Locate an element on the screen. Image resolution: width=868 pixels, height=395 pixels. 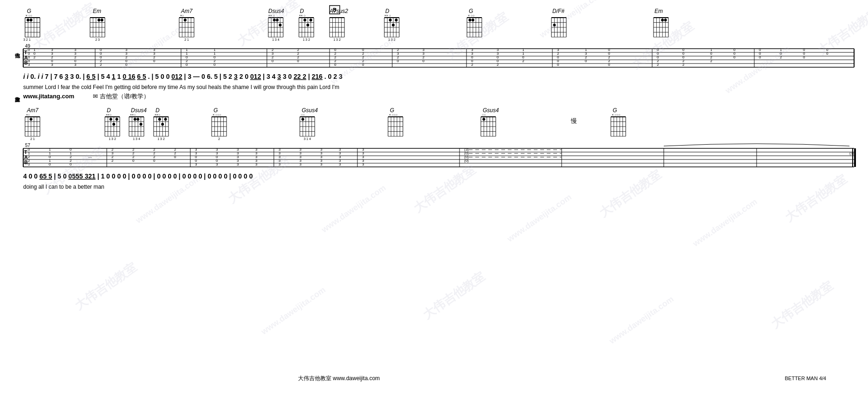
notation-row1: i i 0. i i 7 | 7 6 3 3 0. | 6 5 | 5 4 1 … is located at coordinates (183, 76).